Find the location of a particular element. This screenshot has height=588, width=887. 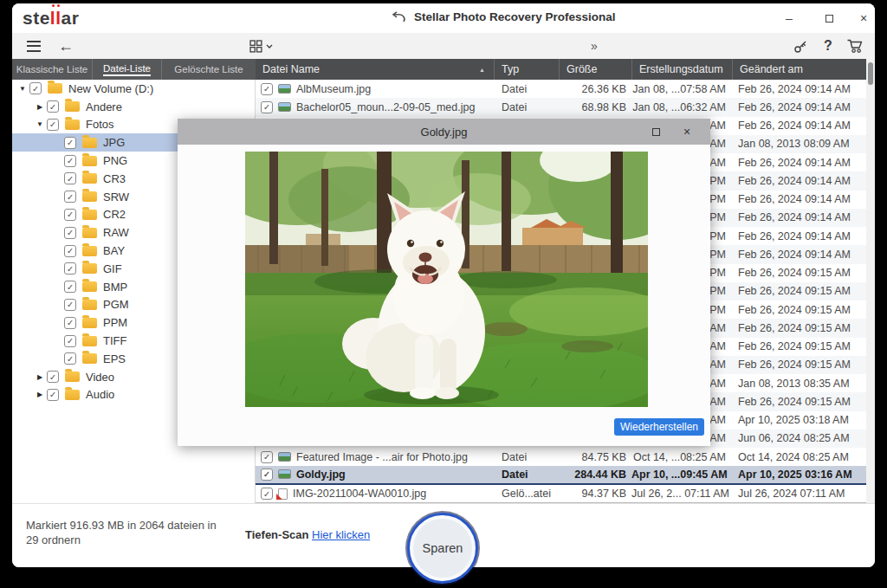

tree-item-label: BAY is located at coordinates (113, 251).